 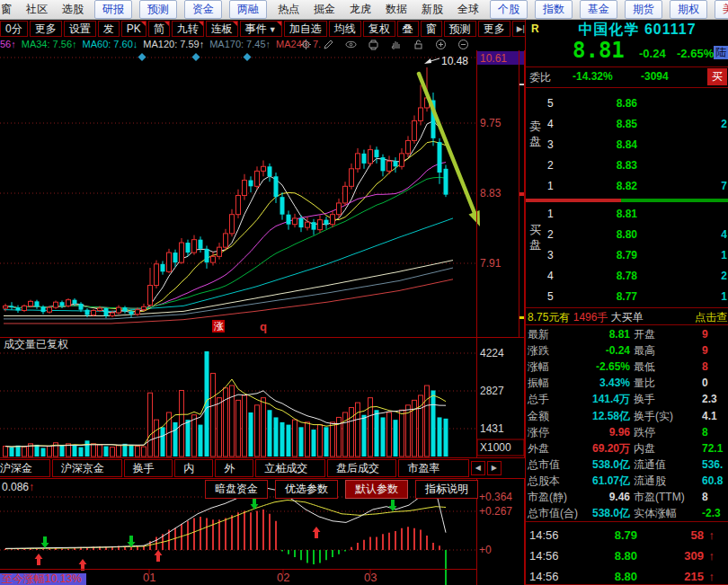 I want to click on menu-item-新股: 新股, so click(x=432, y=9).